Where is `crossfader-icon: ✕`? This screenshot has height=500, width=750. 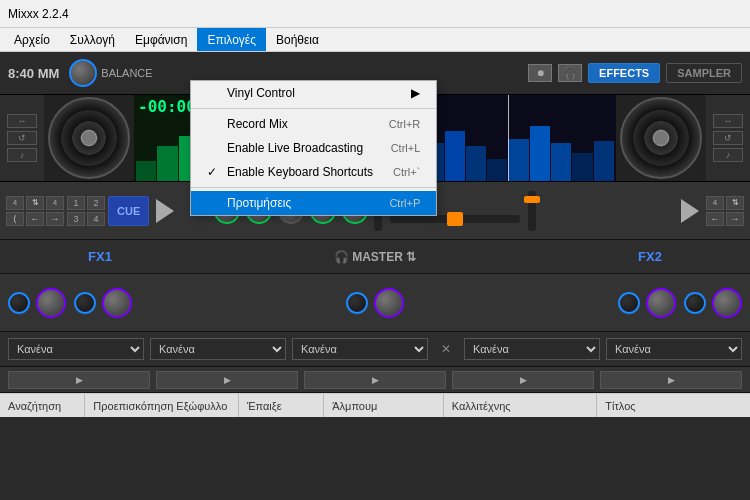
crossfader-icon: ✕ is located at coordinates (446, 349).